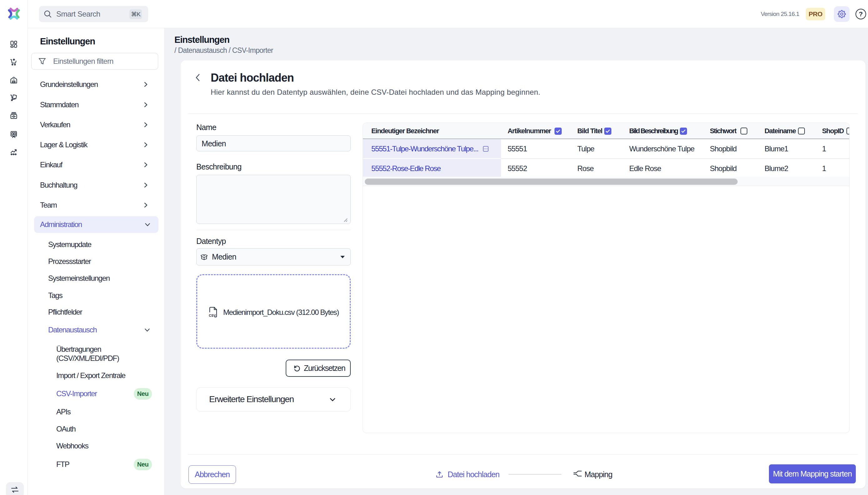 The image size is (868, 495). What do you see at coordinates (213, 315) in the screenshot?
I see `svg-text: CSV` at bounding box center [213, 315].